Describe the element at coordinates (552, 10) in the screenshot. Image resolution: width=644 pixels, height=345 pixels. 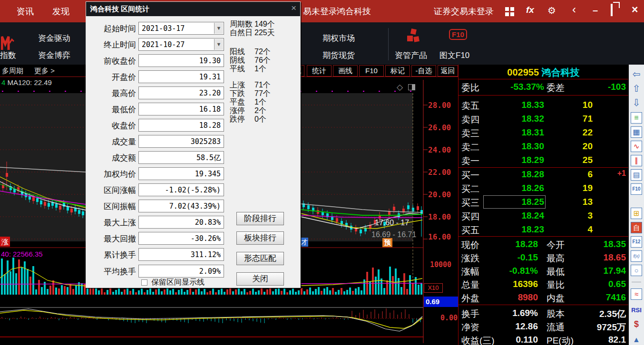
I see `settings-gear-icon: ⚙` at that location.